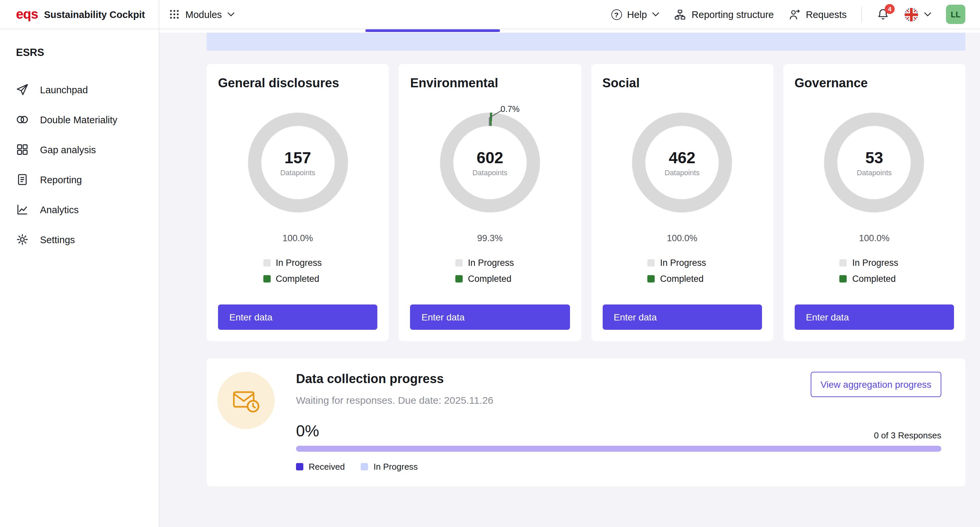 The width and height of the screenshot is (980, 527). Describe the element at coordinates (908, 435) in the screenshot. I see `responses-count: 0 of 3 Responses` at that location.